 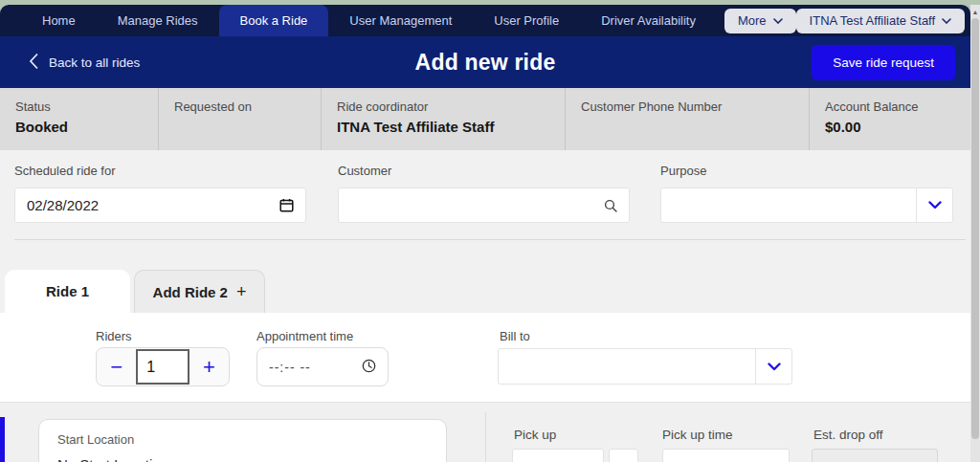 I want to click on pick-up-input, so click(x=558, y=455).